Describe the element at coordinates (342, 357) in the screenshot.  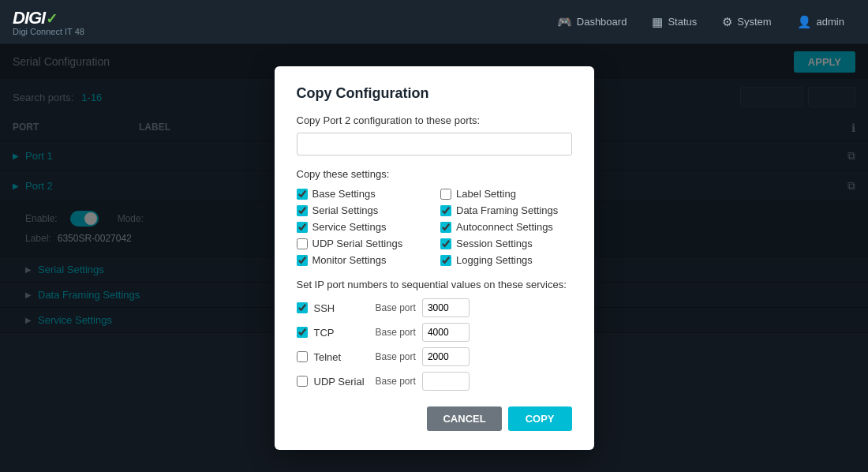
I see `telnet-label: Telnet` at that location.